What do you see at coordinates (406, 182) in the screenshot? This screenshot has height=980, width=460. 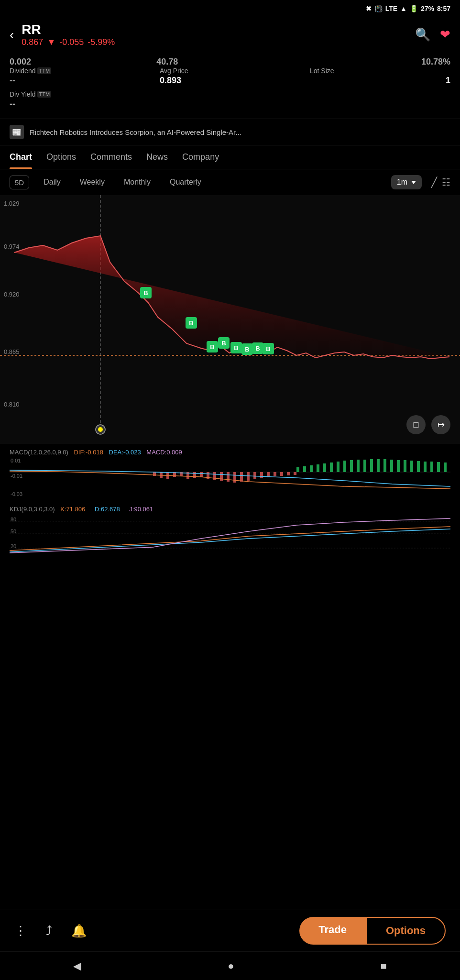 I see `interval-dropdown: 1m` at bounding box center [406, 182].